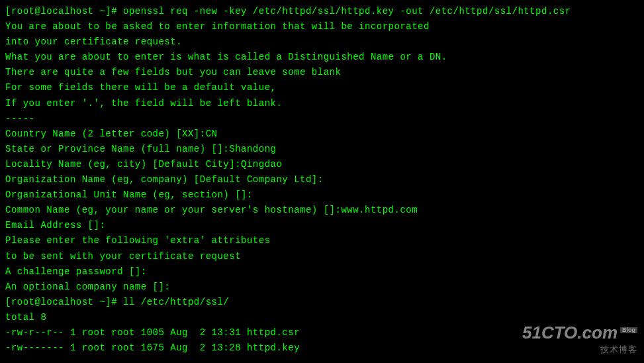 The width and height of the screenshot is (644, 363). What do you see at coordinates (629, 330) in the screenshot?
I see `watermark-blog-badge: Blog` at bounding box center [629, 330].